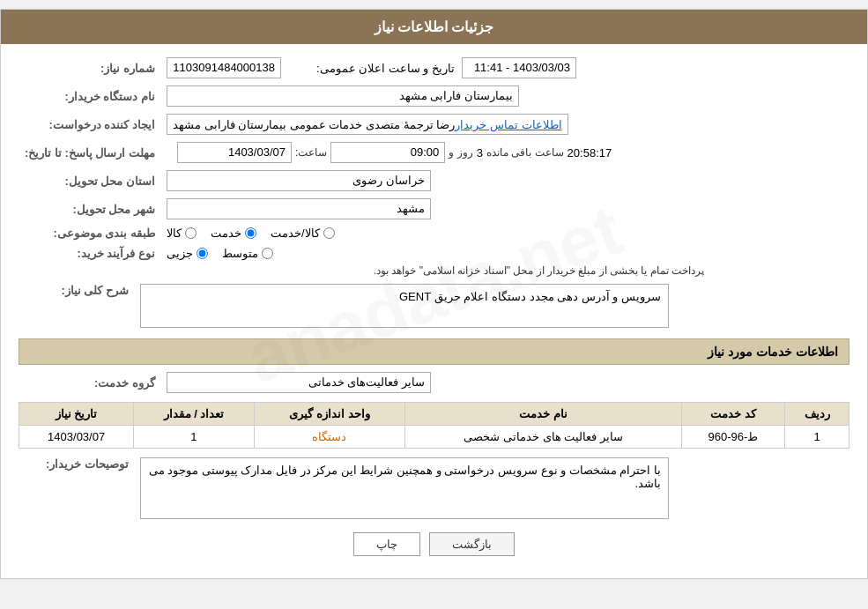 The image size is (868, 609). Describe the element at coordinates (180, 254) in the screenshot. I see `process-label-jozi: جزیی` at that location.